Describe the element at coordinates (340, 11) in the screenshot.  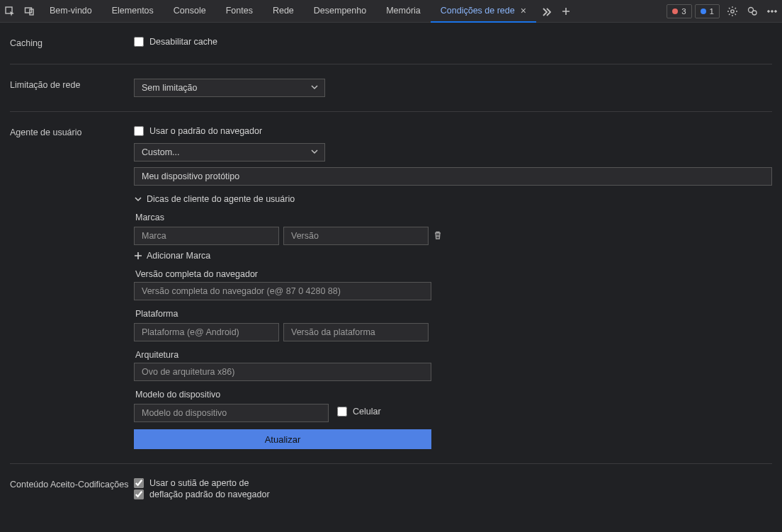
I see `tab-label: Desempenho` at that location.